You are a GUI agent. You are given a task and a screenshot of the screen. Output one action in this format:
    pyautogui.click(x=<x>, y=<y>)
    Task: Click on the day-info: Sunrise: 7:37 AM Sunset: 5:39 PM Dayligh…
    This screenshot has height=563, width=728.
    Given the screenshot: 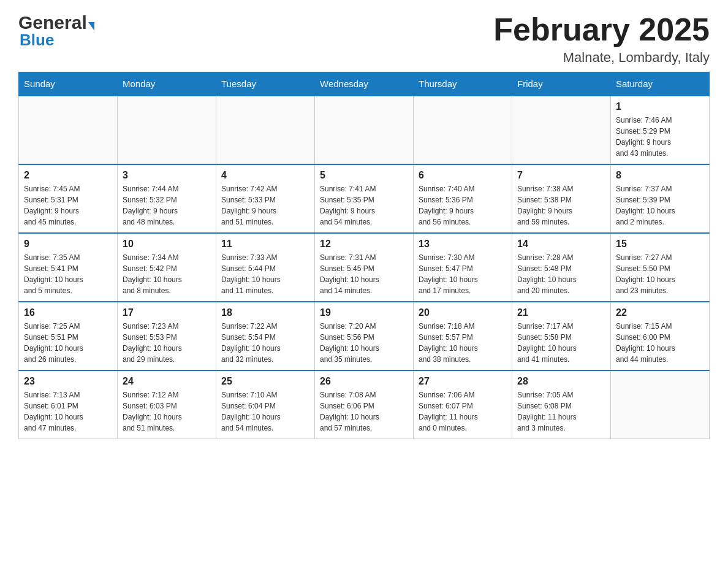 What is the action you would take?
    pyautogui.click(x=660, y=205)
    